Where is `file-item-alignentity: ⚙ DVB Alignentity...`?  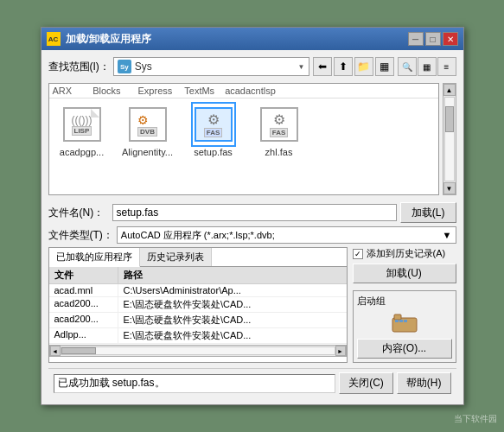
file-item-alignentity: ⚙ DVB Alignentity... is located at coordinates (148, 130).